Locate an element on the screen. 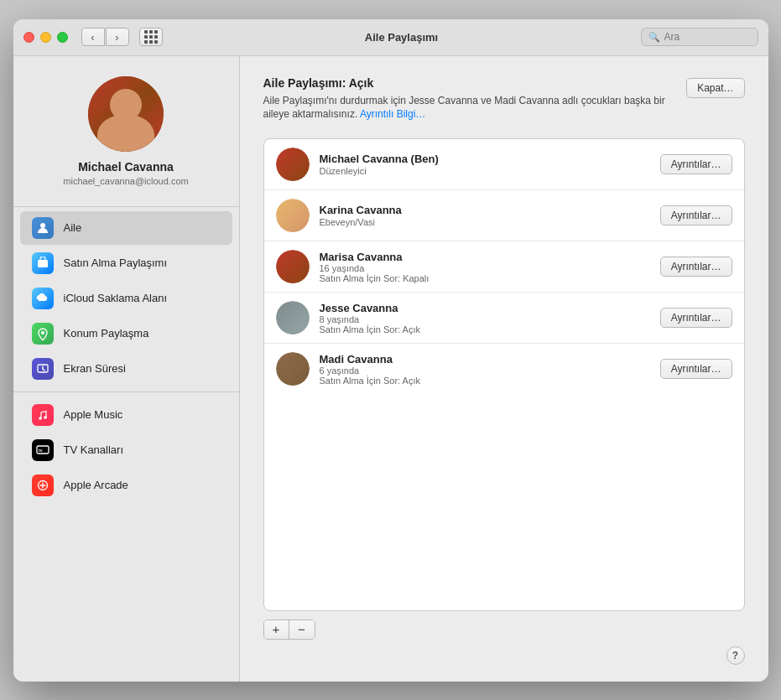 The height and width of the screenshot is (700, 781). ayrinti-button-5: Ayrıntılar… is located at coordinates (696, 369).